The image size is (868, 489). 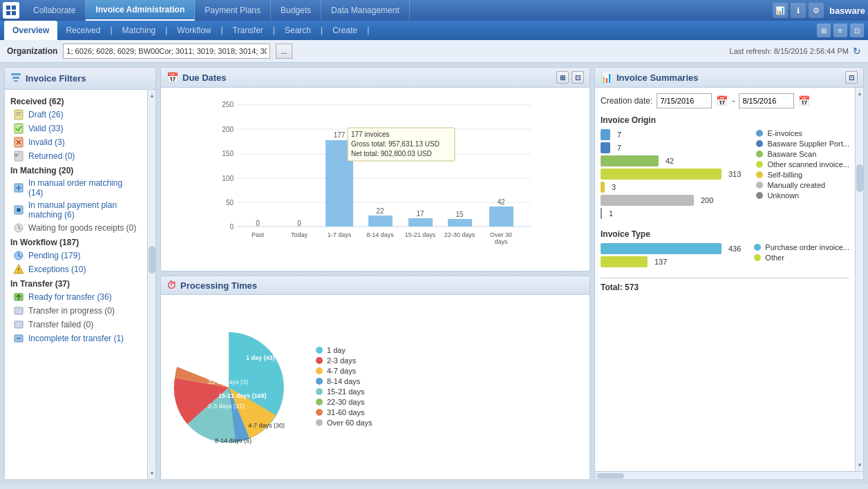 What do you see at coordinates (140, 30) in the screenshot?
I see `tab-matching: Matching` at bounding box center [140, 30].